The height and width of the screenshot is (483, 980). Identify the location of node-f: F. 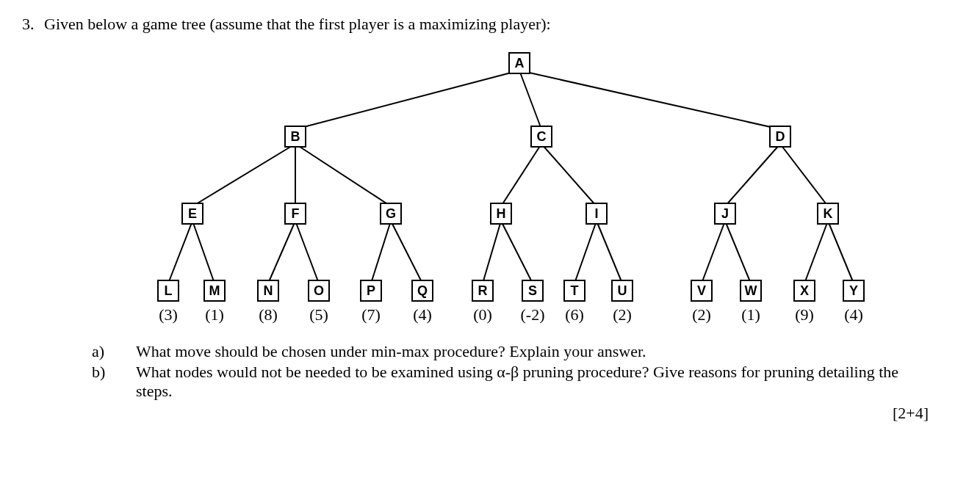
(295, 214).